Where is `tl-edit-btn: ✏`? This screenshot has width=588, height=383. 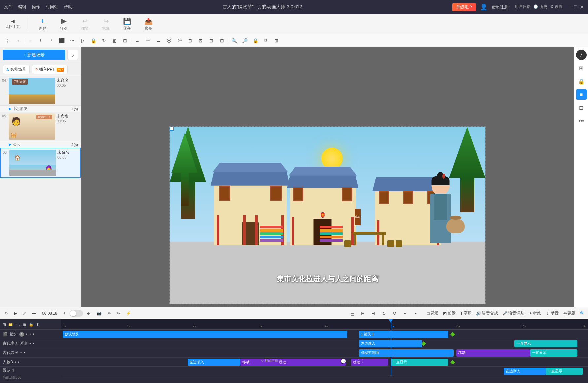
tl-edit-btn: ✏ is located at coordinates (109, 313).